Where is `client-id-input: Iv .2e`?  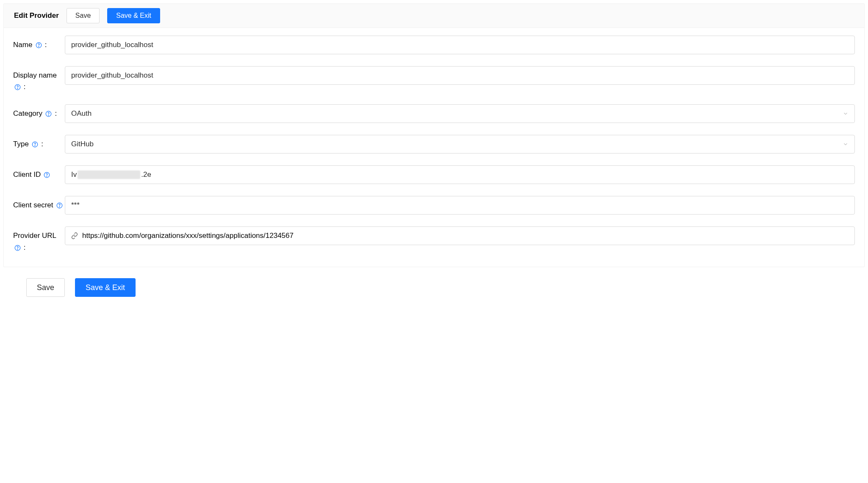 client-id-input: Iv .2e is located at coordinates (460, 175).